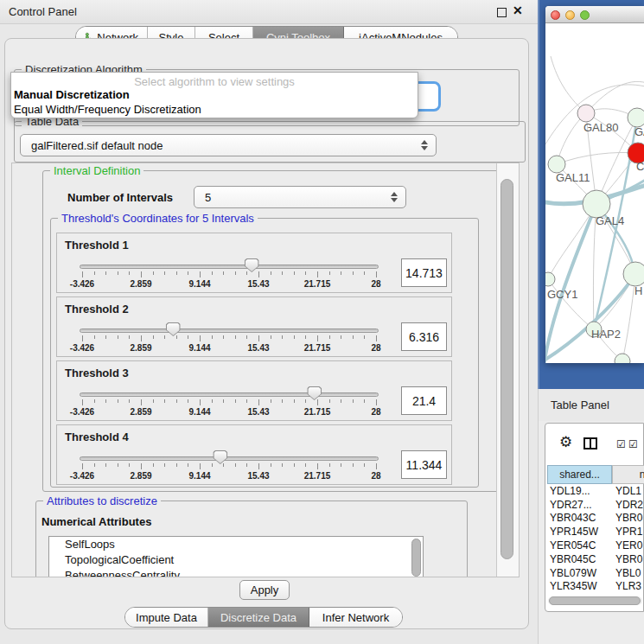 The height and width of the screenshot is (644, 644). I want to click on tab-discretize-data-label: Discretize Data, so click(258, 617).